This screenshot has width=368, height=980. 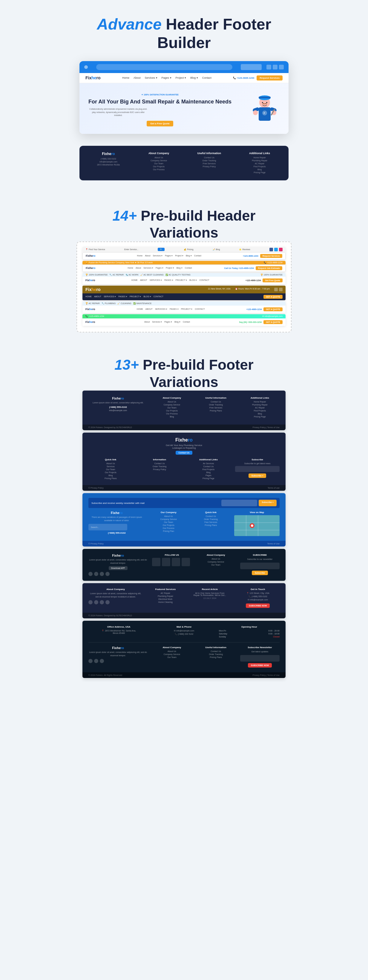 I want to click on footer-v2-sub-btn: Subscribe », so click(x=258, y=476).